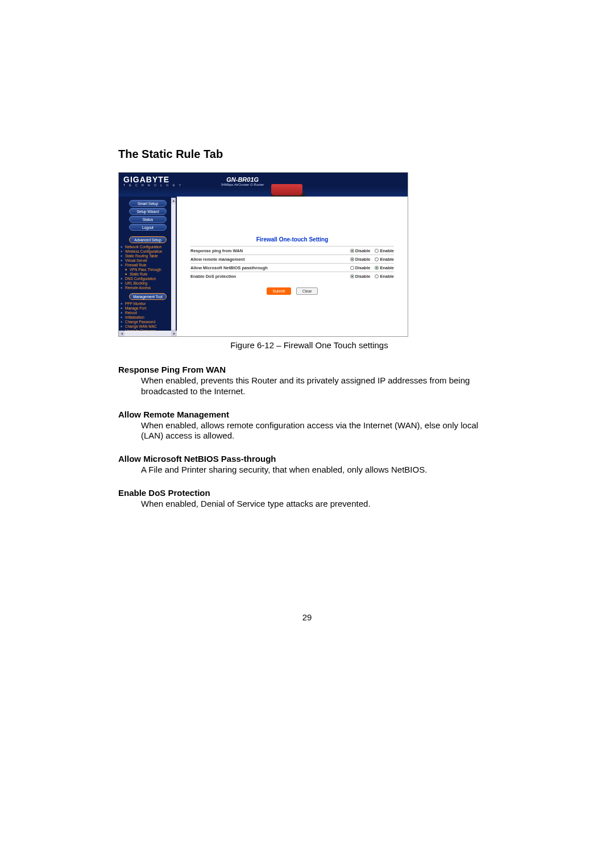 This screenshot has width=614, height=868. I want to click on smart-setup-button: Smart Setup, so click(148, 203).